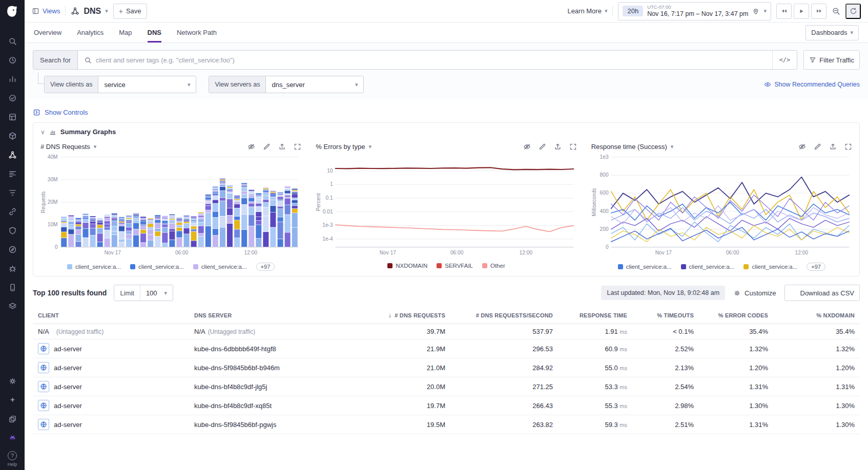 This screenshot has height=470, width=868. What do you see at coordinates (12, 438) in the screenshot?
I see `sidebar-item-datadog-extras` at bounding box center [12, 438].